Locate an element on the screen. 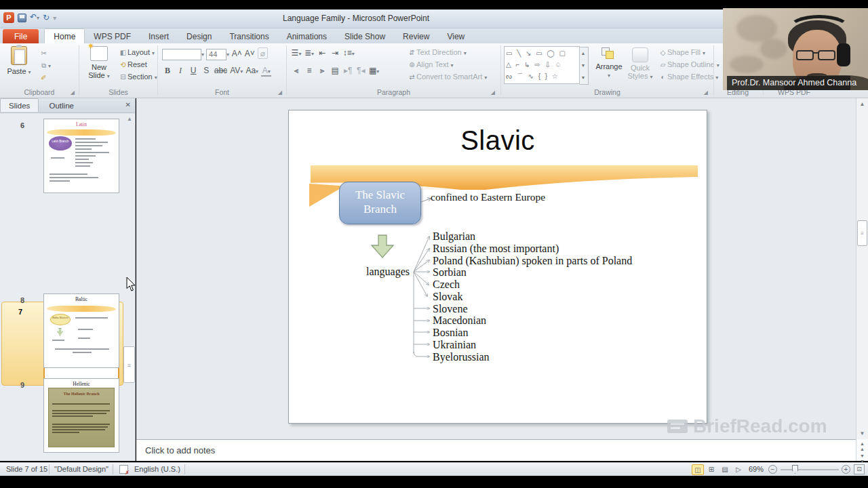 The height and width of the screenshot is (488, 868). confined-text: confined to Eastern Europe is located at coordinates (488, 197).